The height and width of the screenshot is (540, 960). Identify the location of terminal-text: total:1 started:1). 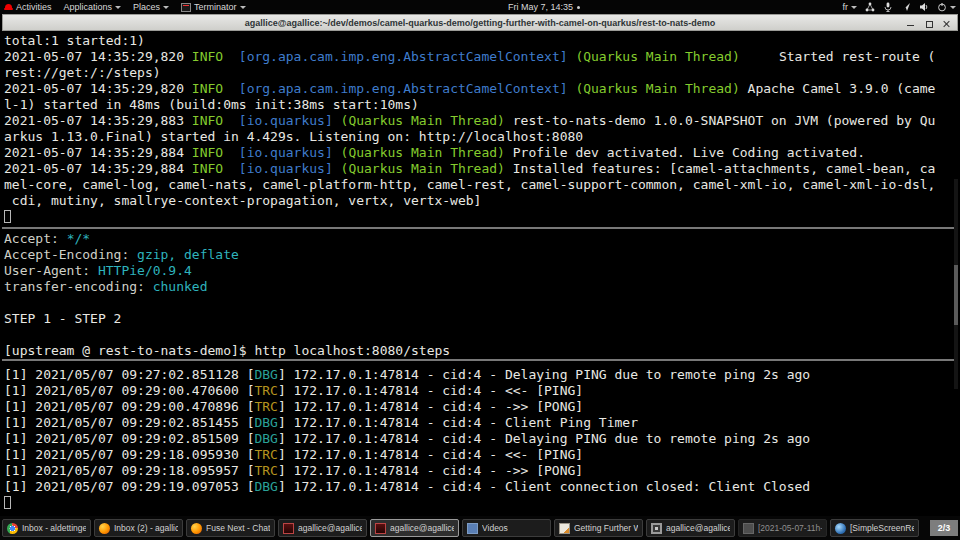
(74, 40).